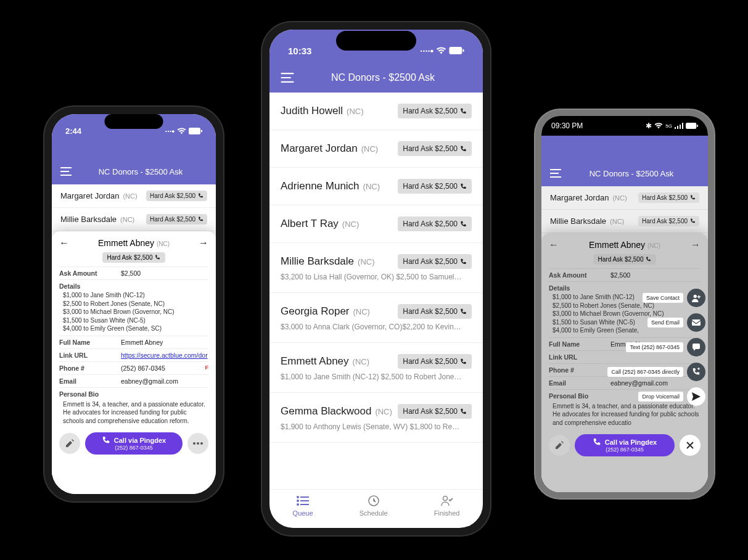  What do you see at coordinates (136, 295) in the screenshot?
I see `details-line: $1,000 to Jane Smith (NC-12)` at bounding box center [136, 295].